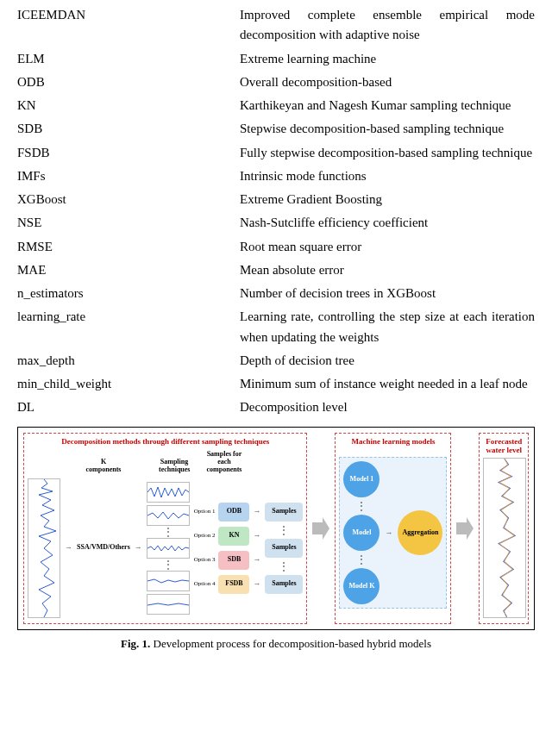 The height and width of the screenshot is (756, 552). What do you see at coordinates (361, 533) in the screenshot?
I see `model-column: Model 1 ⋮ Model ⋮ Model K` at bounding box center [361, 533].